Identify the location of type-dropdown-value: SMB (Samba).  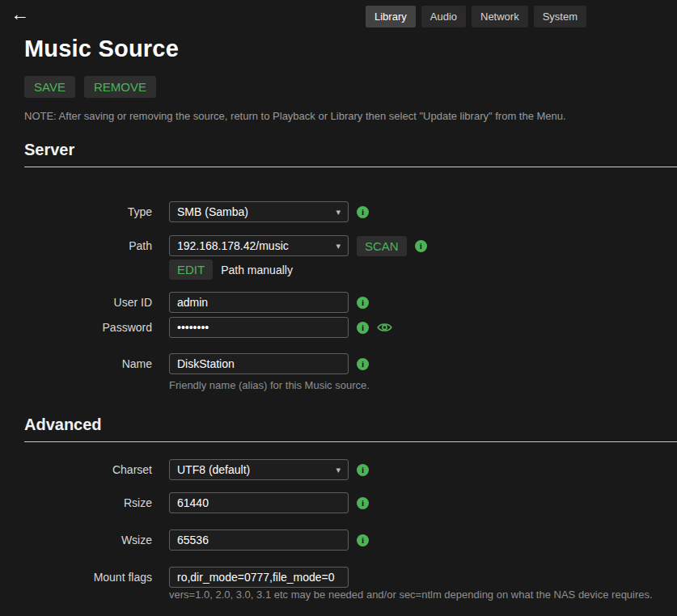
(213, 212).